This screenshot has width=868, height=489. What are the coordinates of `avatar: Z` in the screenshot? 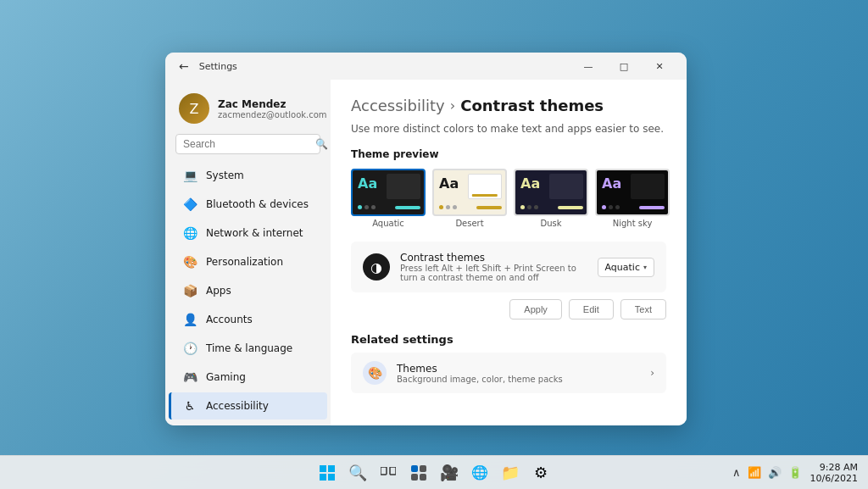 It's located at (194, 108).